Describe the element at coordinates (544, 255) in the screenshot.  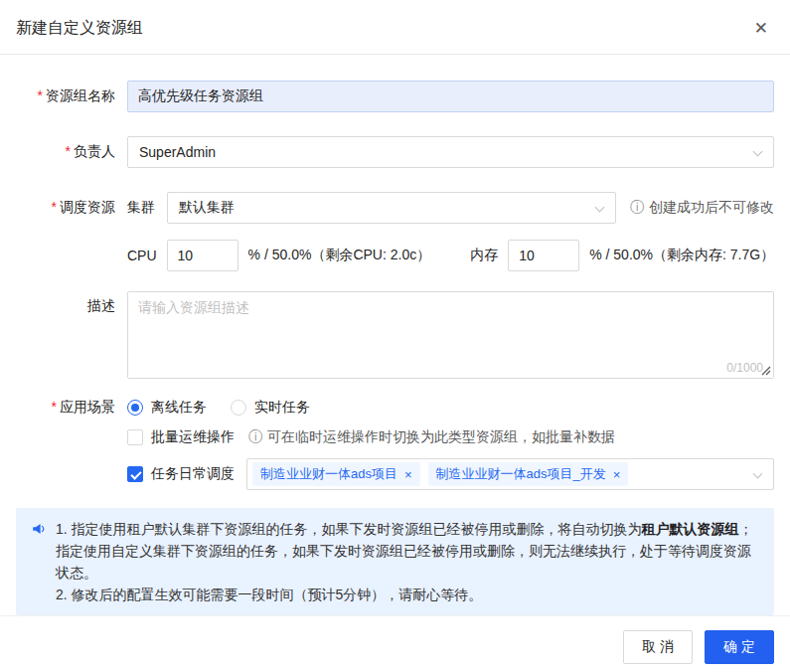
I see `memory-input` at that location.